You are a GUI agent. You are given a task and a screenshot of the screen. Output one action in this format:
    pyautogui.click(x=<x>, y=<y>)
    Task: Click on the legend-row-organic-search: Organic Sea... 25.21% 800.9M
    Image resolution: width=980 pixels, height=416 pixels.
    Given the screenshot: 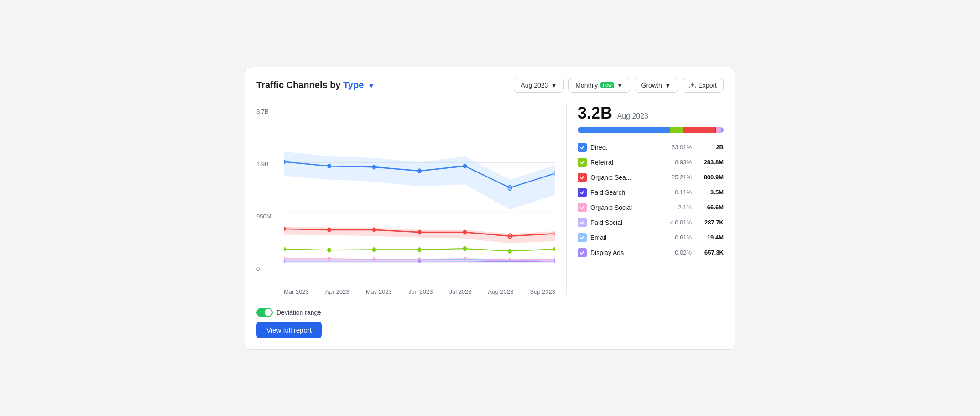 What is the action you would take?
    pyautogui.click(x=651, y=178)
    